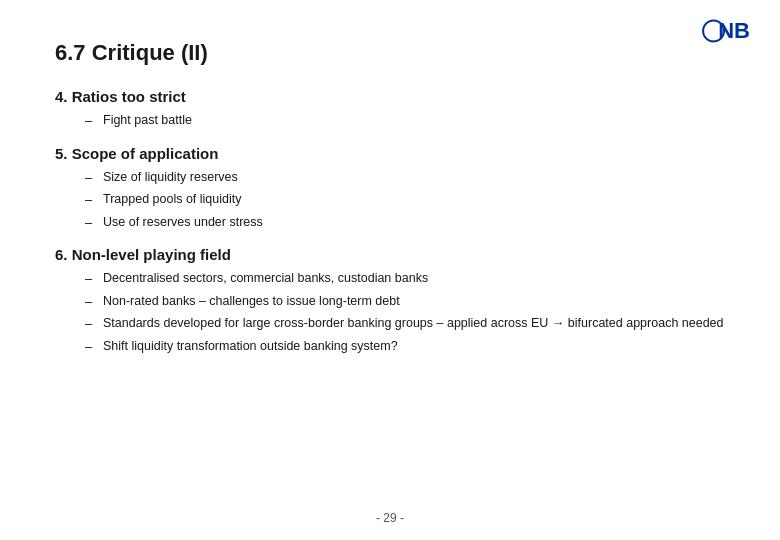 The height and width of the screenshot is (540, 780). I want to click on bullet-text: Non-rated banks – challenges to issue lo…, so click(414, 302).